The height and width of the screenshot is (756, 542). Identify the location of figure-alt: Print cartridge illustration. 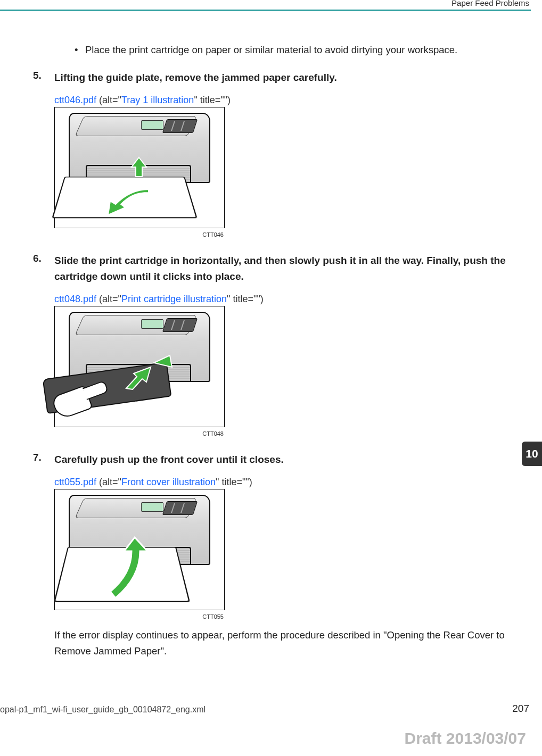
(174, 299).